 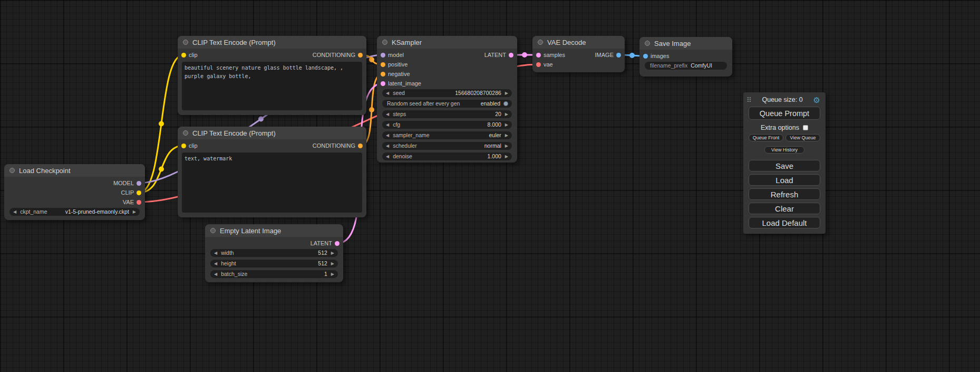 I want to click on toggle-knob-icon, so click(x=506, y=103).